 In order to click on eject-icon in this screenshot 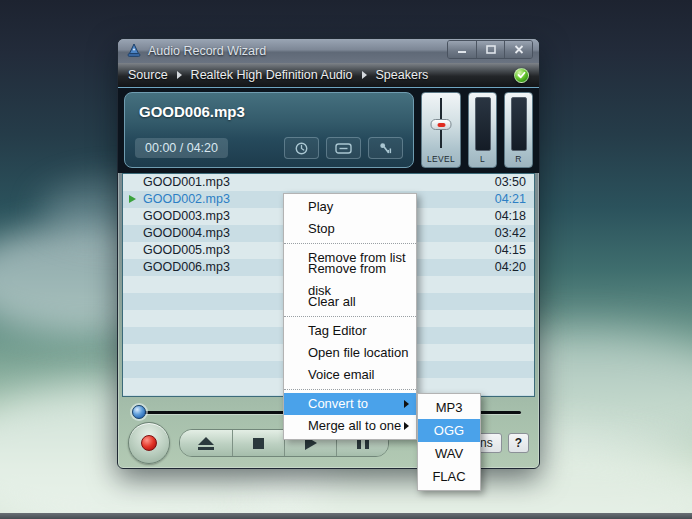, I will do `click(206, 441)`.